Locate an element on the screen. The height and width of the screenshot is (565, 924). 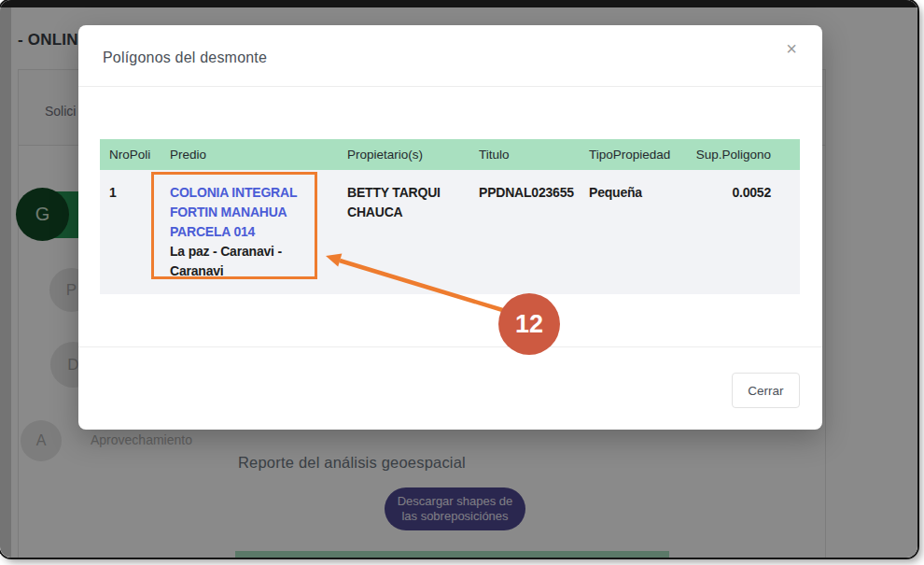
annotation-highlight-box is located at coordinates (234, 226).